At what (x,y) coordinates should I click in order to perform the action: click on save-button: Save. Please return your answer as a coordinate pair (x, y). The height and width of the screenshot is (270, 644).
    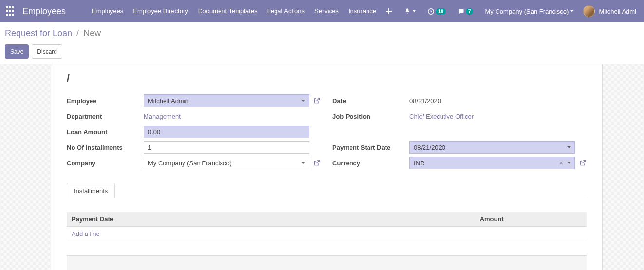
    Looking at the image, I should click on (17, 52).